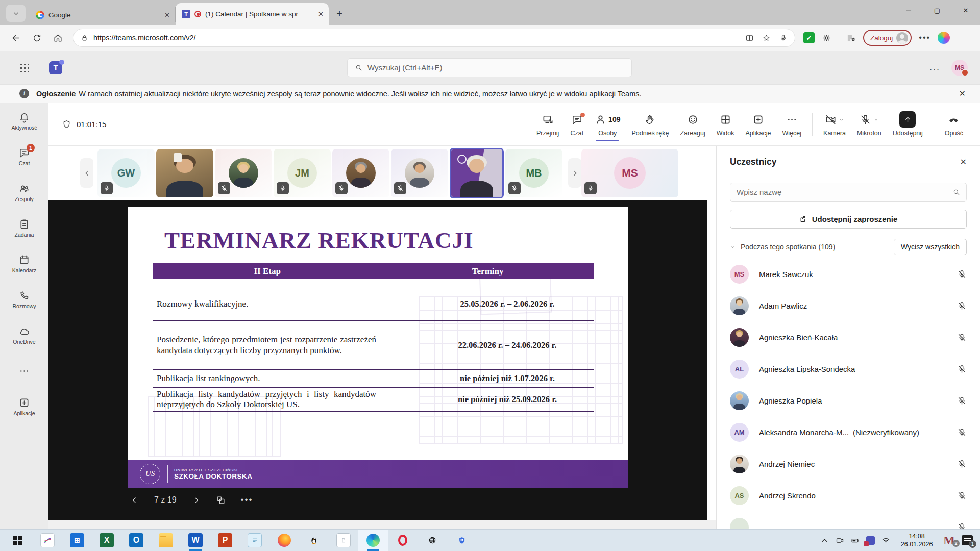 Image resolution: width=980 pixels, height=551 pixels. Describe the element at coordinates (87, 173) in the screenshot. I see `filmstrip-previous-icon` at that location.